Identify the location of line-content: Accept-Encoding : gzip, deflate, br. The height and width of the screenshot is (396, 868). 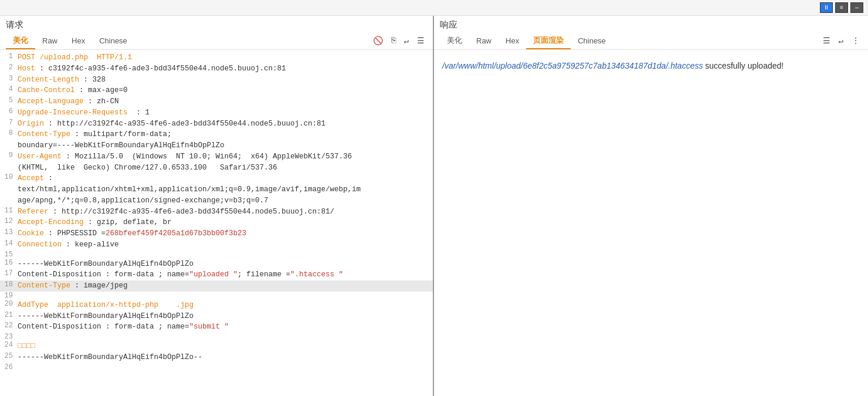
(225, 223).